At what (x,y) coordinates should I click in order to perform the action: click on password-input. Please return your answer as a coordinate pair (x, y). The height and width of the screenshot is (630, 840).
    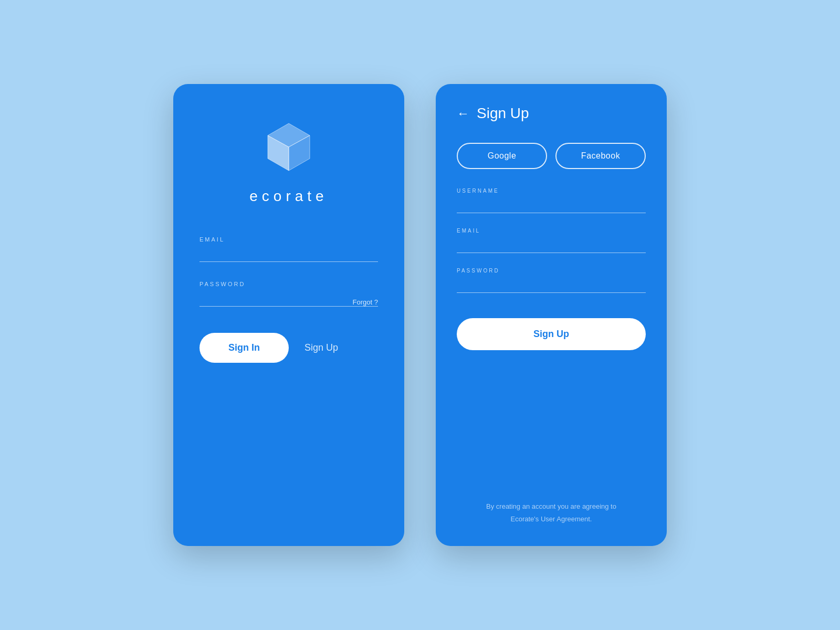
    Looking at the image, I should click on (276, 298).